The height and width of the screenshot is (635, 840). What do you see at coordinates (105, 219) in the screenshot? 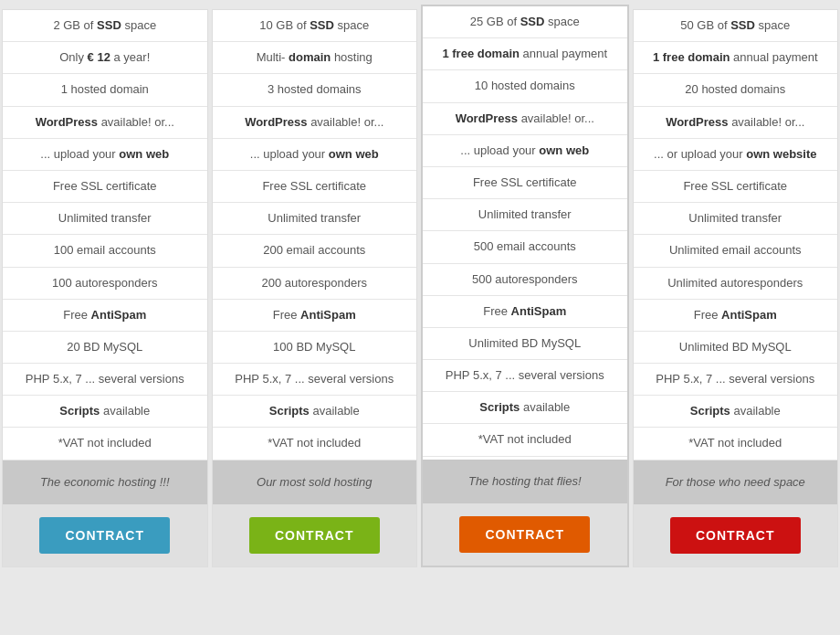
I see `plan-1-feature-7: Unlimited transfer` at bounding box center [105, 219].